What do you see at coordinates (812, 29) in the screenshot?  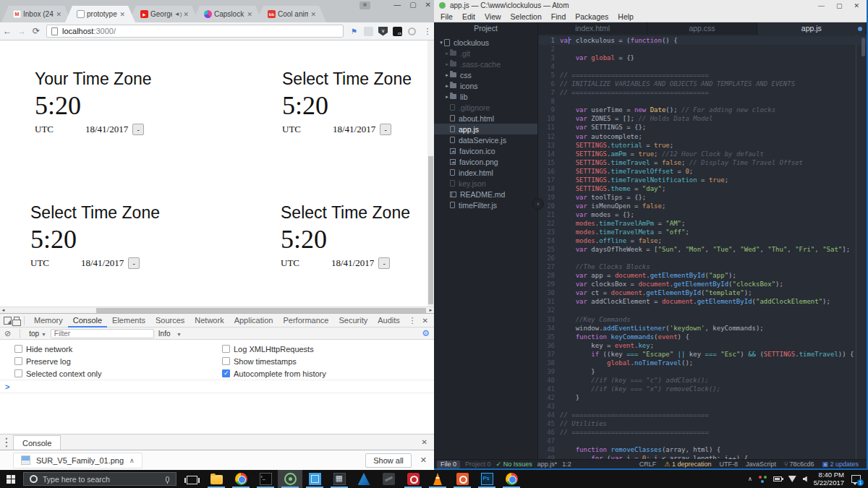 I see `editor-tab-app.js: app.js` at bounding box center [812, 29].